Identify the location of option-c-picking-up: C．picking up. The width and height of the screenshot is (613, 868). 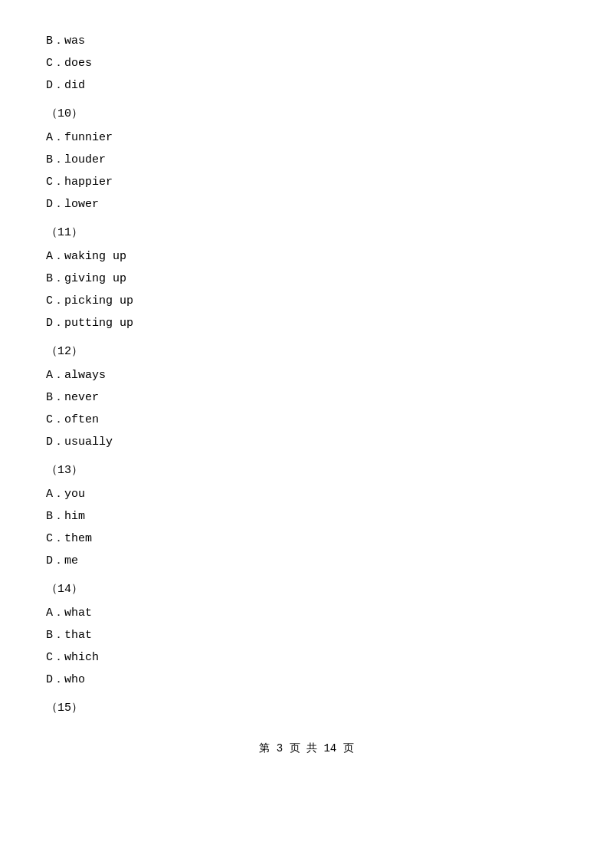
(306, 301).